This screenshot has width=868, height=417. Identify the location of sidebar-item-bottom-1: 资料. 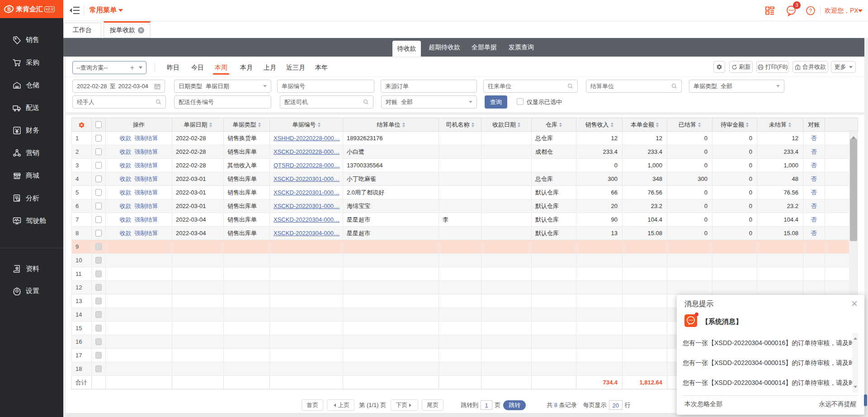
(32, 269).